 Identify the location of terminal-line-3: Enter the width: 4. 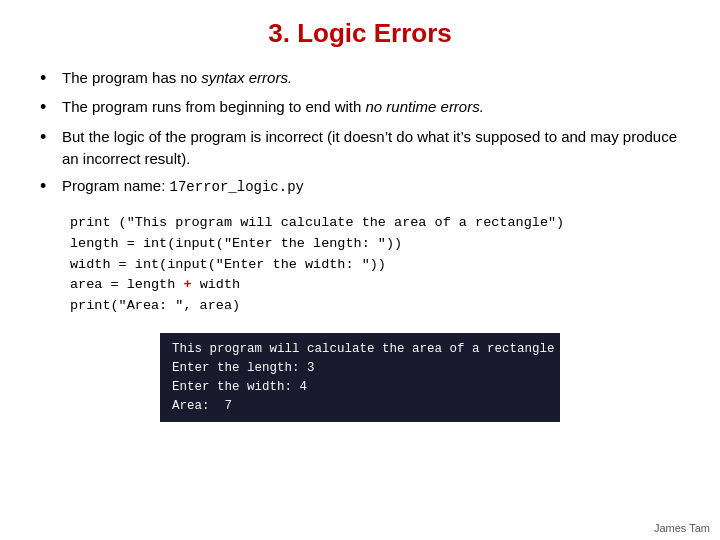
(360, 388).